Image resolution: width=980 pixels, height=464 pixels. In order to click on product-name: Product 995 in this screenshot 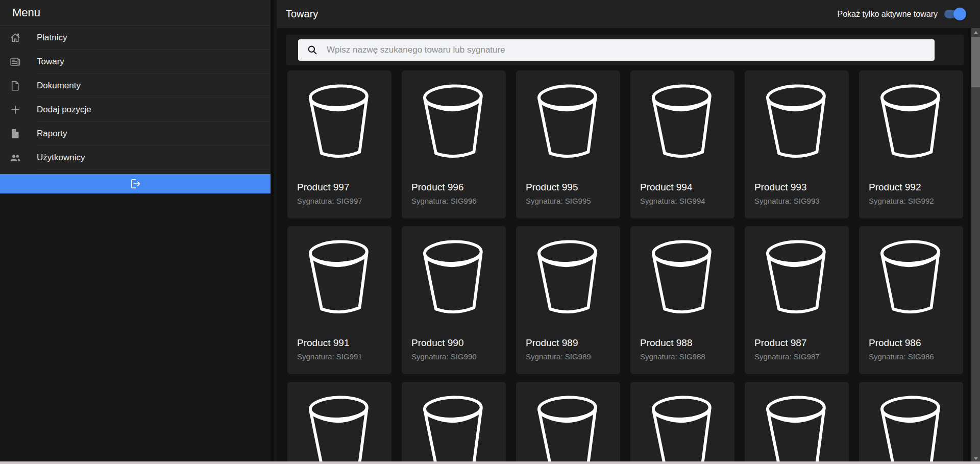, I will do `click(570, 187)`.